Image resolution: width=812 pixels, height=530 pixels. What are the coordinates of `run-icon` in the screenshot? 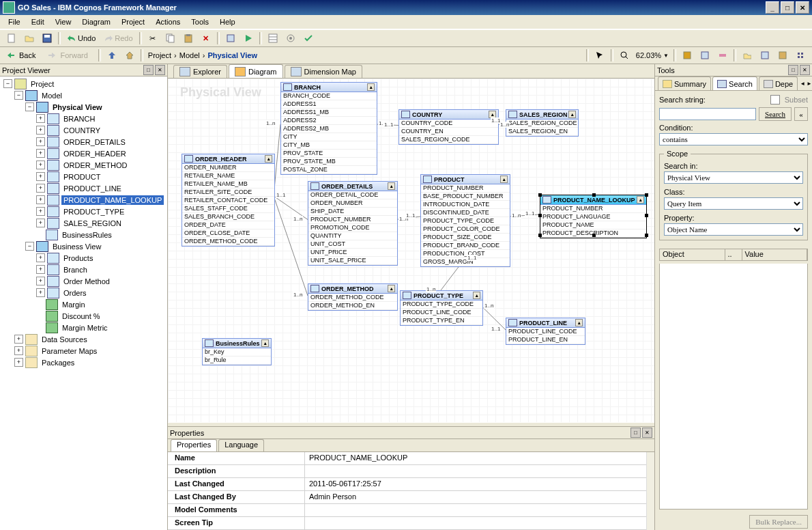 It's located at (248, 38).